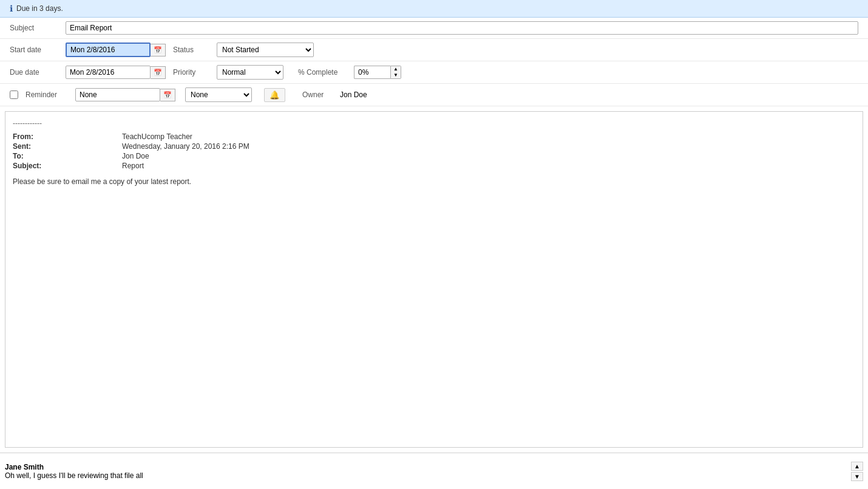 The image size is (868, 489). Describe the element at coordinates (317, 96) in the screenshot. I see `owner-label: Owner` at that location.